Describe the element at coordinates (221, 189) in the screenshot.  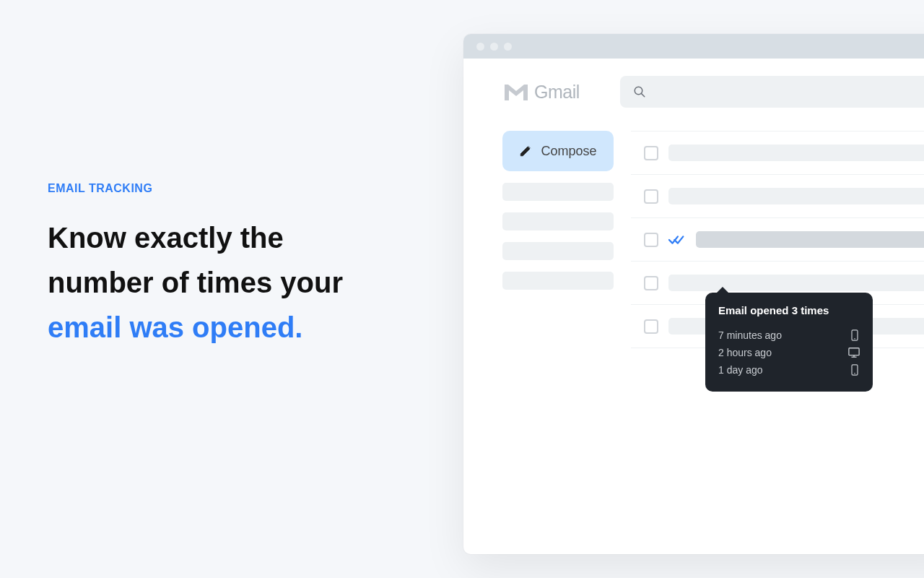
I see `eyebrow-label: EMAIL TRACKING` at that location.